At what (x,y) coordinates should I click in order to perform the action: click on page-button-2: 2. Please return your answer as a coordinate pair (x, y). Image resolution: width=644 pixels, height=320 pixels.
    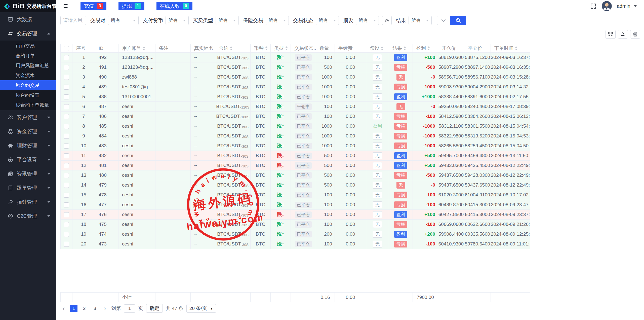
    Looking at the image, I should click on (84, 308).